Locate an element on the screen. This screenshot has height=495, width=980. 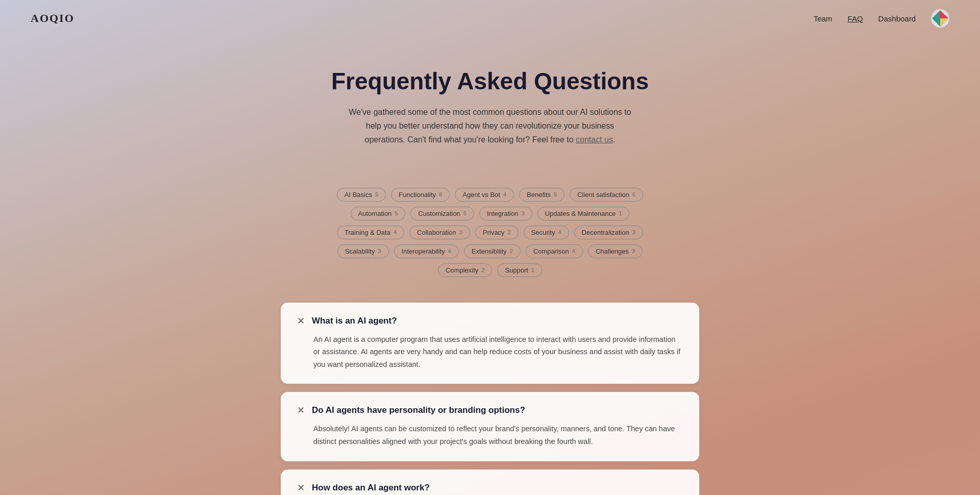
faq-answer-0: An AI agent is a computer program that u… is located at coordinates (490, 352).